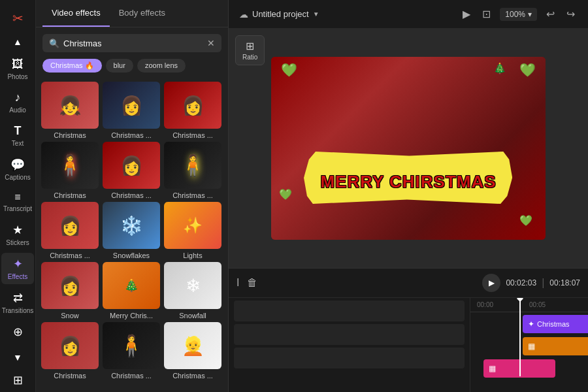 This screenshot has width=588, height=392. I want to click on effect-christmas-dark: 🧍 Christmas ..., so click(131, 351).